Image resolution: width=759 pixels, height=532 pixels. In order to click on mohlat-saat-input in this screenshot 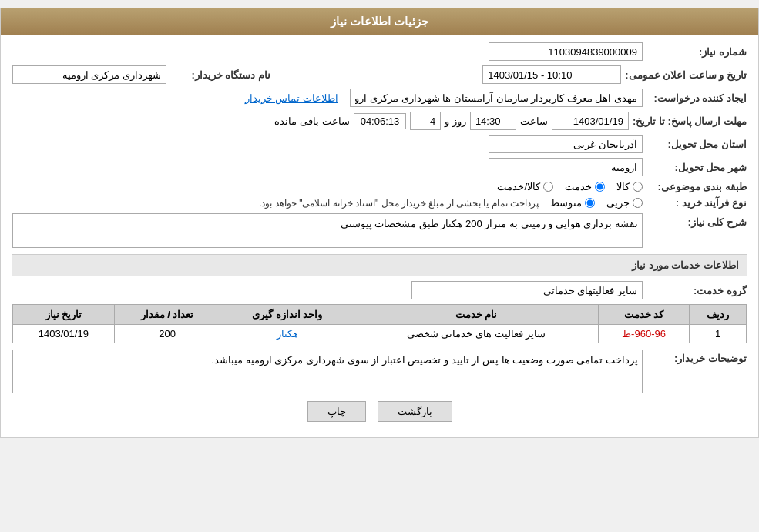, I will do `click(493, 121)`.